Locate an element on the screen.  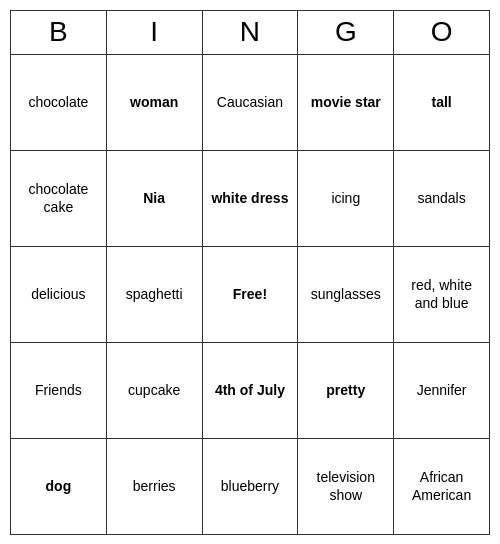
bingo-cell-2-4: red, white and blue is located at coordinates (442, 294).